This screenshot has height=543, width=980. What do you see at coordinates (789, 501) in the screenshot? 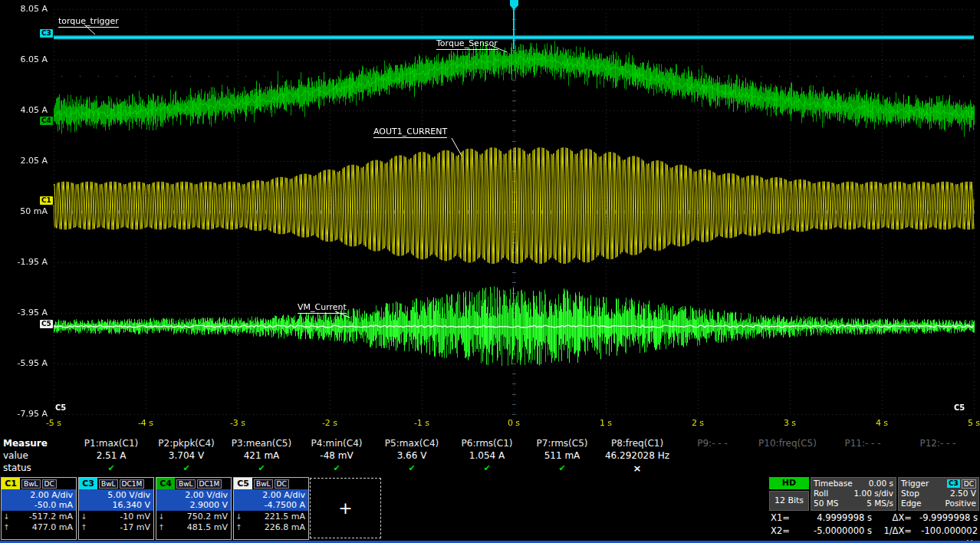
I see `adc-bits-indicator: 12 Bits` at bounding box center [789, 501].